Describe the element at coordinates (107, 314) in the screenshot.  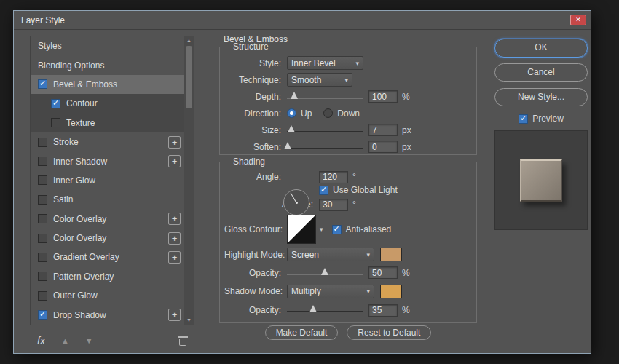
I see `sidebar-item: Drop Shadow` at that location.